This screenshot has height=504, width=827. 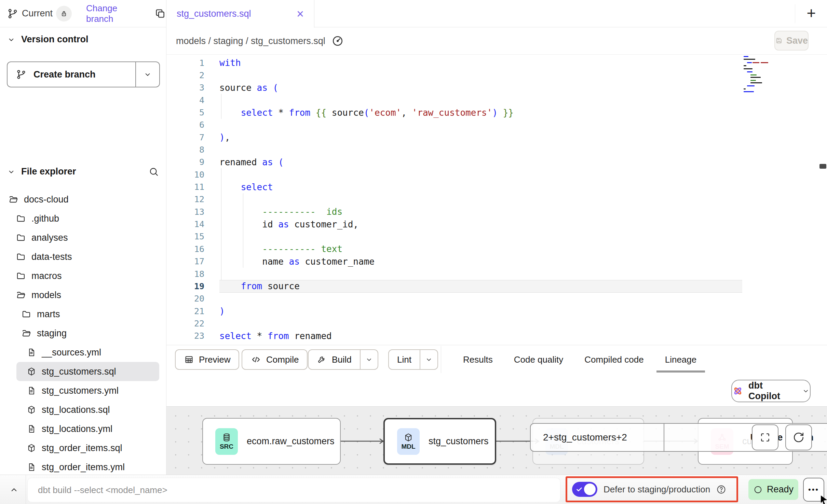 I want to click on new-tab-button: +, so click(x=811, y=13).